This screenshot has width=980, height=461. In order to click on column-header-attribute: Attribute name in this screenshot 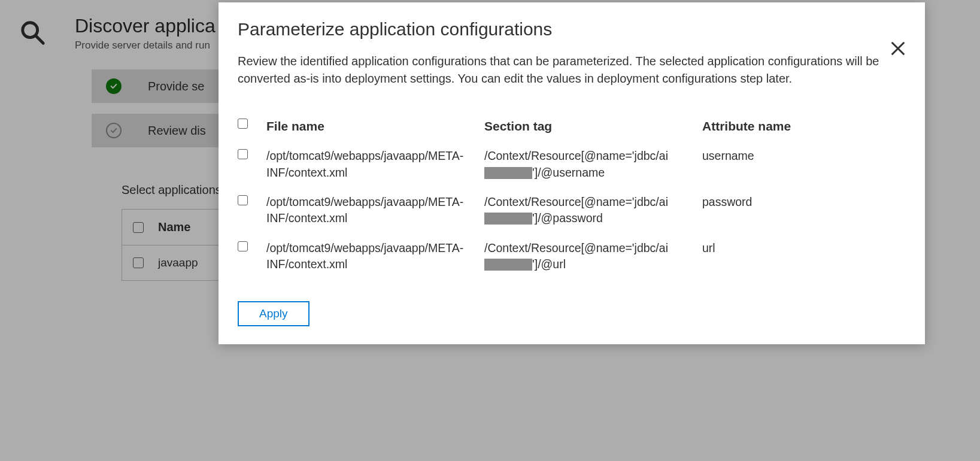, I will do `click(804, 126)`.